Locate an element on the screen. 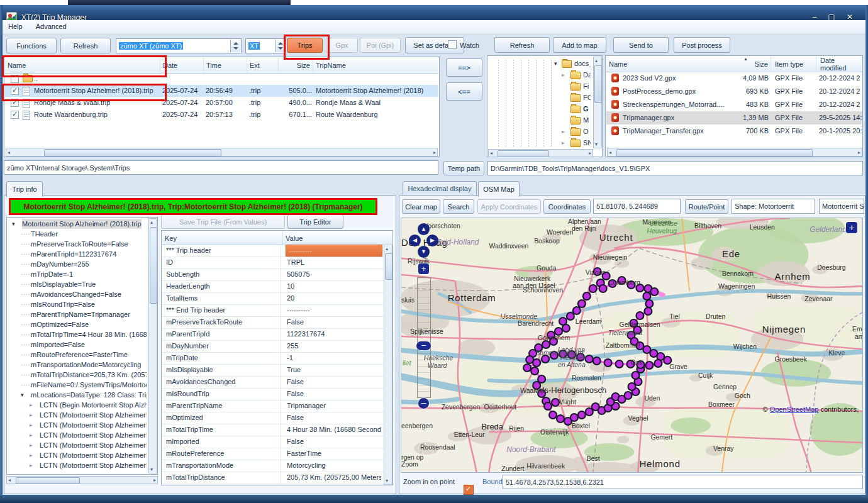 The width and height of the screenshot is (868, 503). clear-map-button: Clear map is located at coordinates (421, 206).